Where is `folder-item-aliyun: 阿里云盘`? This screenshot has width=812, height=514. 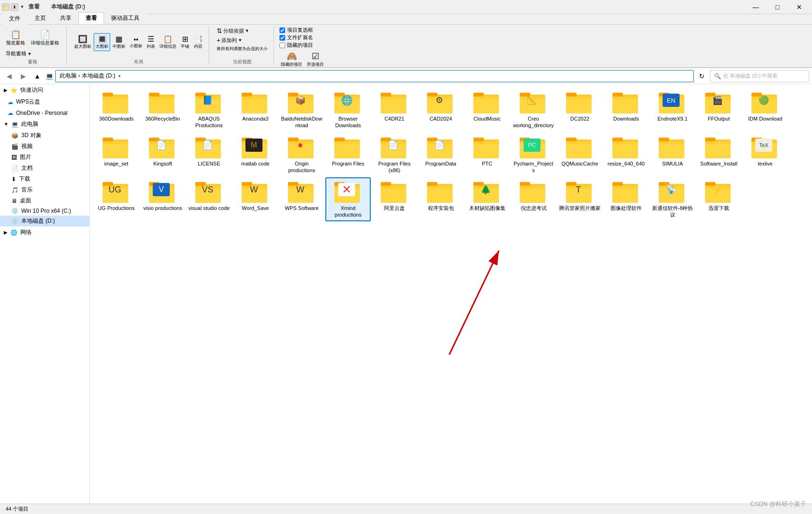 folder-item-aliyun: 阿里云盘 is located at coordinates (394, 200).